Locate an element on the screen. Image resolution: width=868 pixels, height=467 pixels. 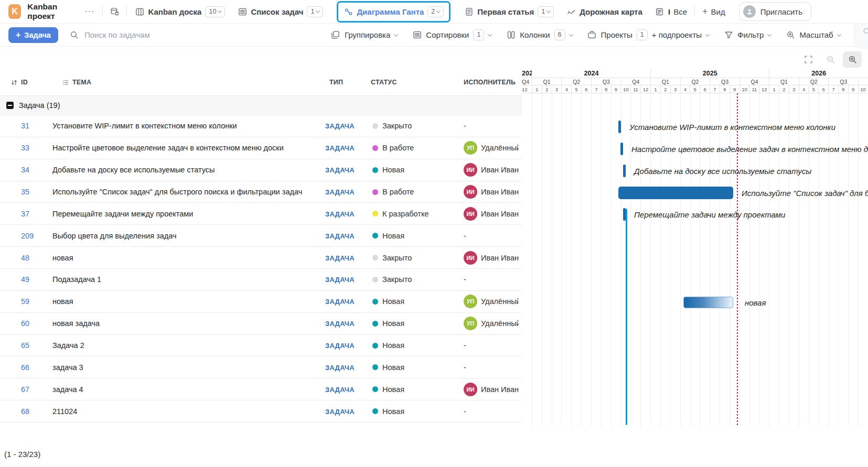
tab-Новости: Новости is located at coordinates (663, 12).